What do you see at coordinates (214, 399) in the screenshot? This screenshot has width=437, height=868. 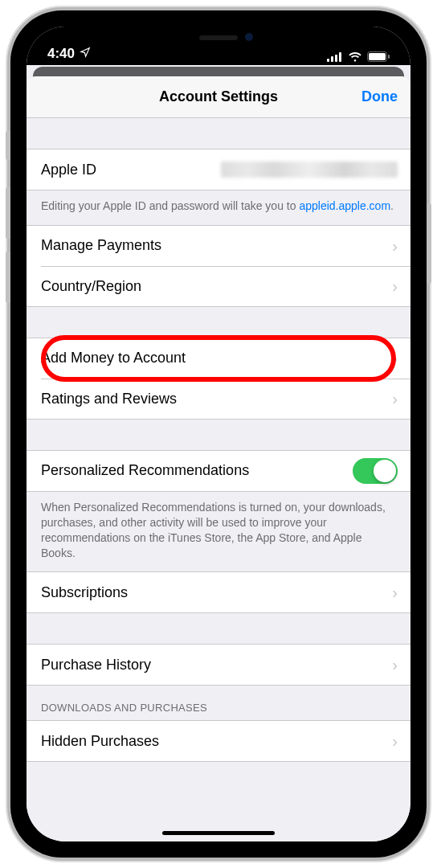 I see `ratings-reviews-label: Ratings and Reviews` at bounding box center [214, 399].